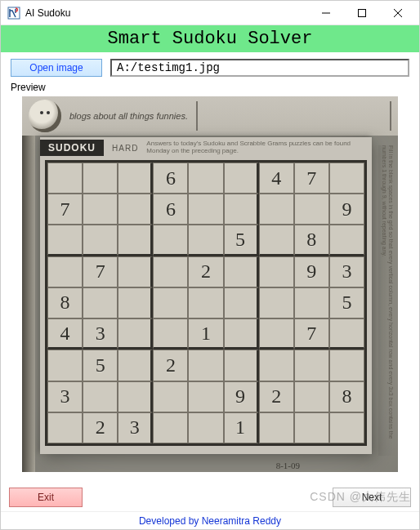 The image size is (420, 530). Describe the element at coordinates (362, 13) in the screenshot. I see `maximize-icon` at that location.